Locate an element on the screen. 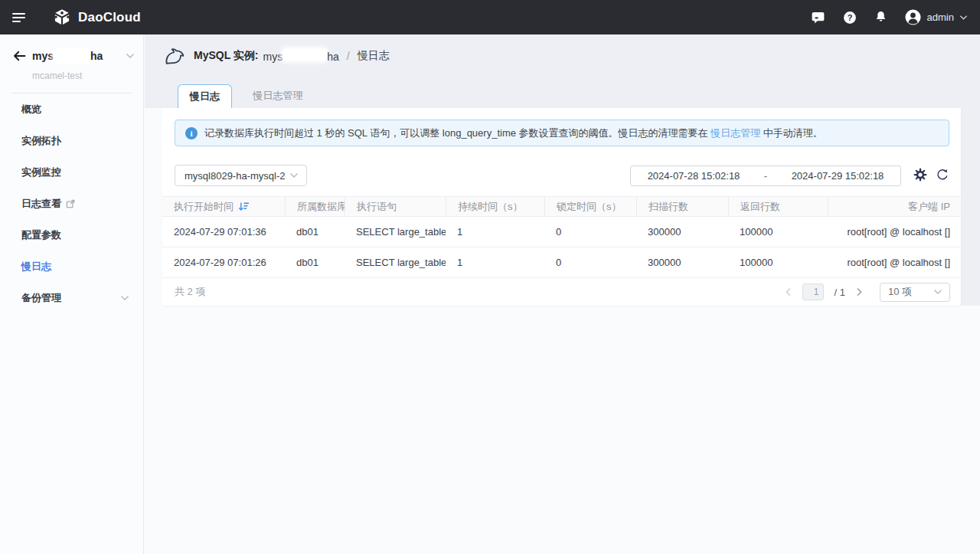 The height and width of the screenshot is (554, 980). sidebar-item-monitoring: 实例监控 is located at coordinates (72, 172).